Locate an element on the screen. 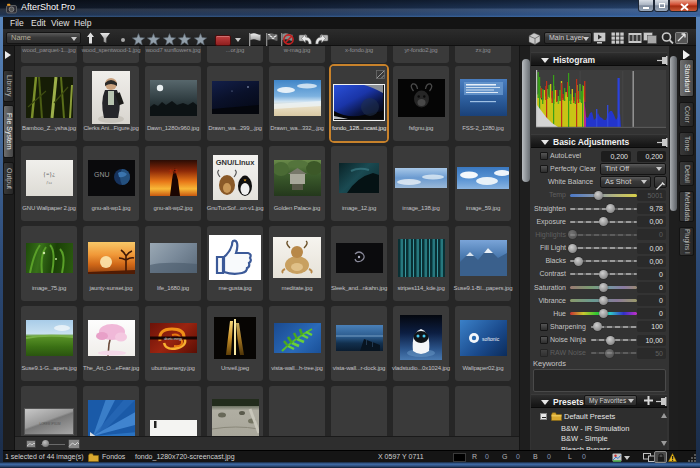 This screenshot has width=700, height=468. svg-text: LOREM IPSUM is located at coordinates (50, 424).